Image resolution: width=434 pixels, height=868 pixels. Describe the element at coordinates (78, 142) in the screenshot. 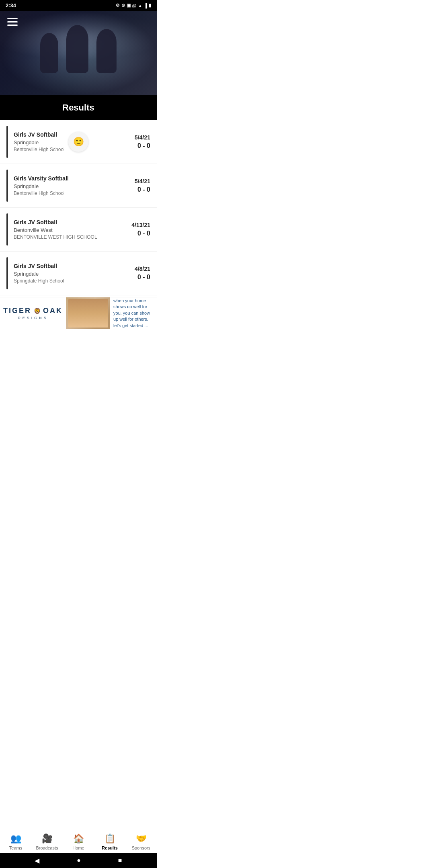

I see `result-smiley-icon: 🙂` at that location.